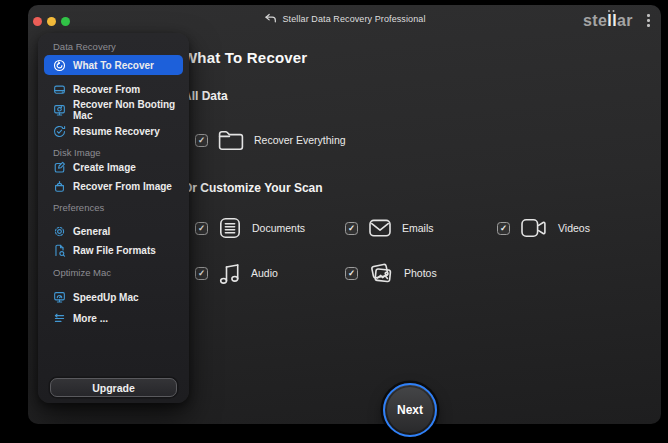 The height and width of the screenshot is (443, 668). Describe the element at coordinates (90, 318) in the screenshot. I see `sidebar-item-label: More ...` at that location.